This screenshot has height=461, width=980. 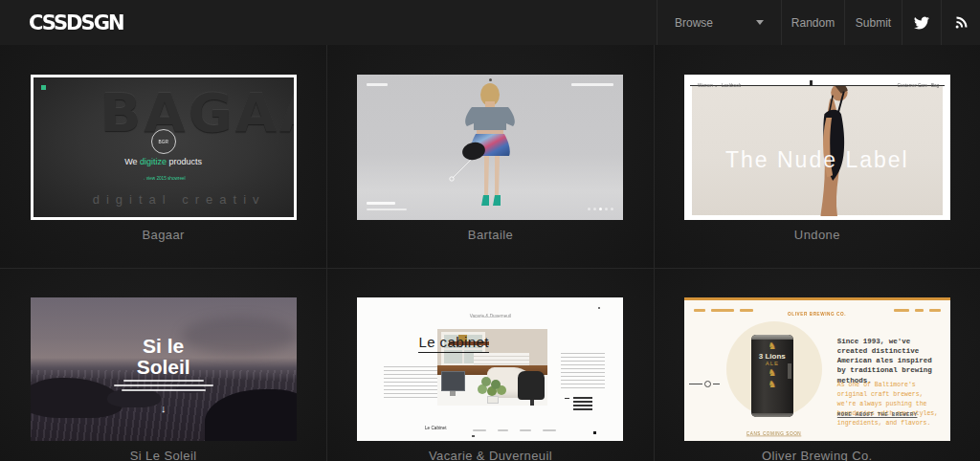 I want to click on caption-vacarie: Vacarie & Duverneuil, so click(x=490, y=455).